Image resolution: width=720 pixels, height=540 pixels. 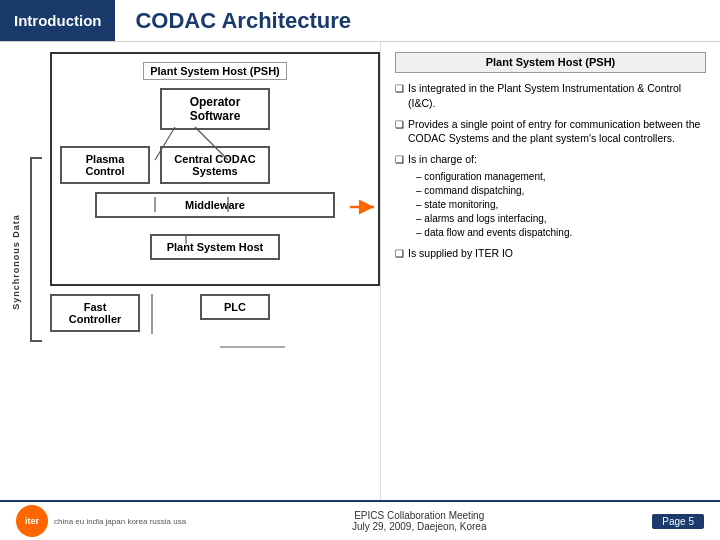 I want to click on plc-box: PLC, so click(x=235, y=307).